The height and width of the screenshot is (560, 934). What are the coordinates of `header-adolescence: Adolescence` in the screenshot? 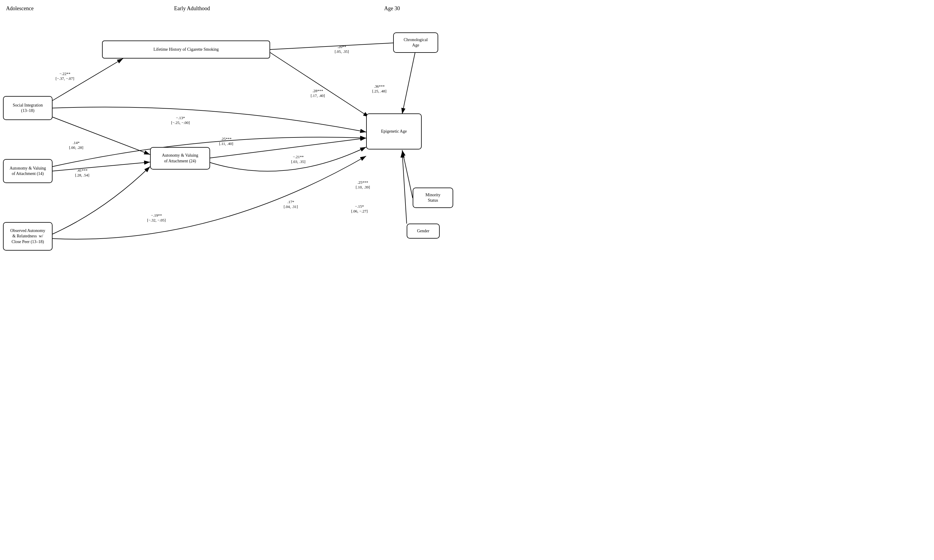 It's located at (20, 8).